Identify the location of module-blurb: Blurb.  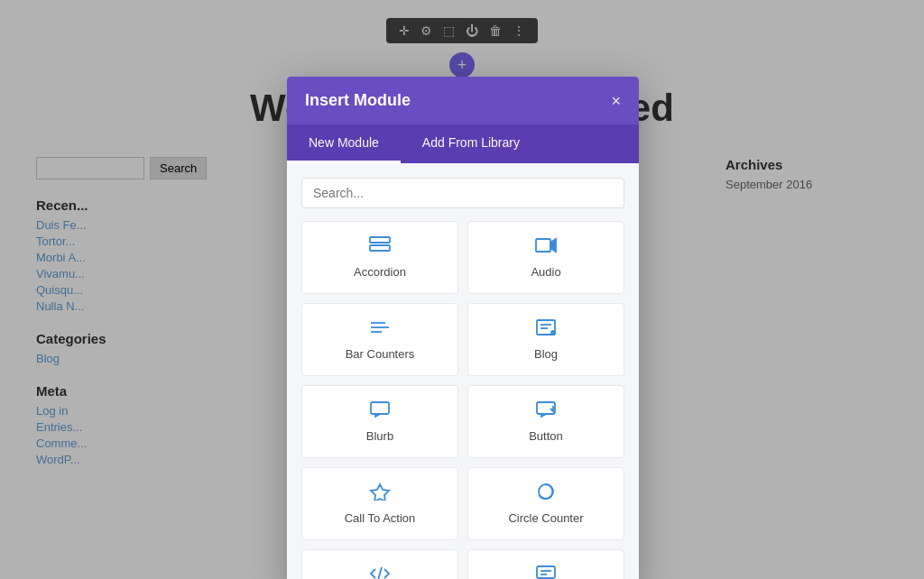
(380, 422).